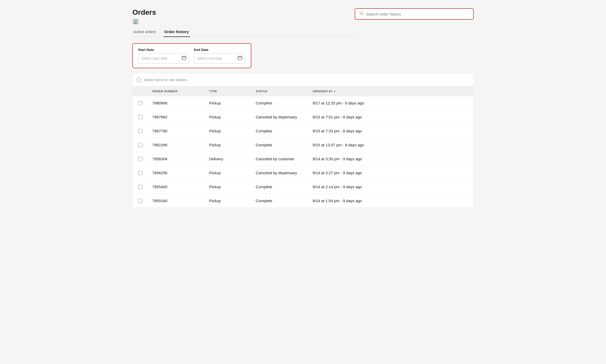 This screenshot has height=364, width=606. I want to click on start-date-label: Start Date, so click(164, 50).